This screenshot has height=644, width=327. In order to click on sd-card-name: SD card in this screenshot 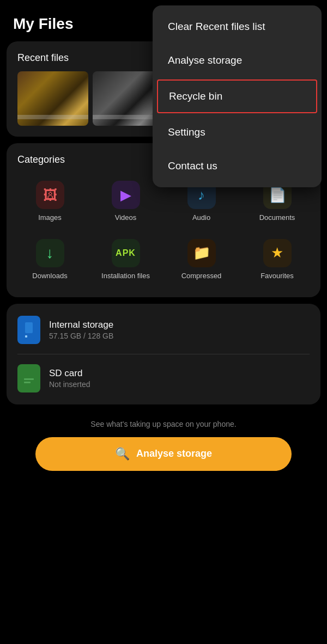, I will do `click(70, 373)`.